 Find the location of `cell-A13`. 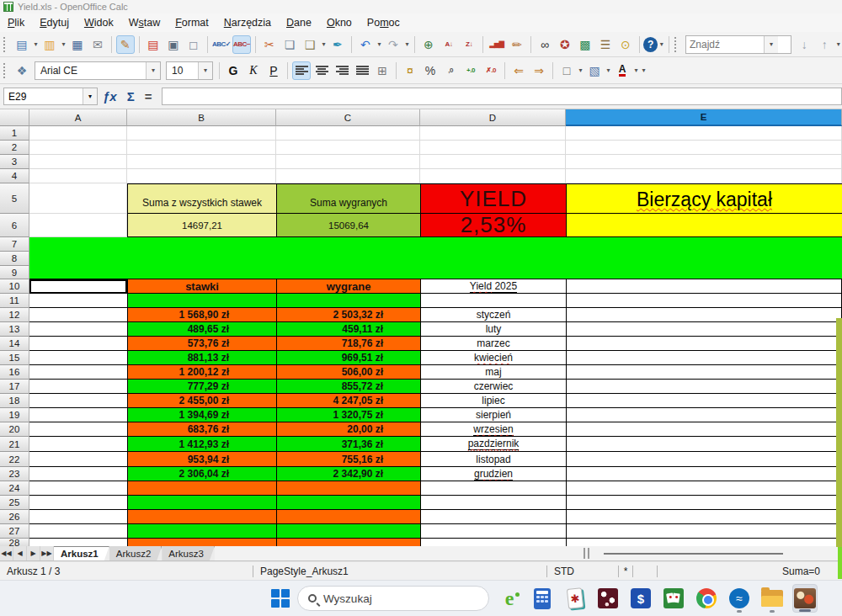

cell-A13 is located at coordinates (78, 330).